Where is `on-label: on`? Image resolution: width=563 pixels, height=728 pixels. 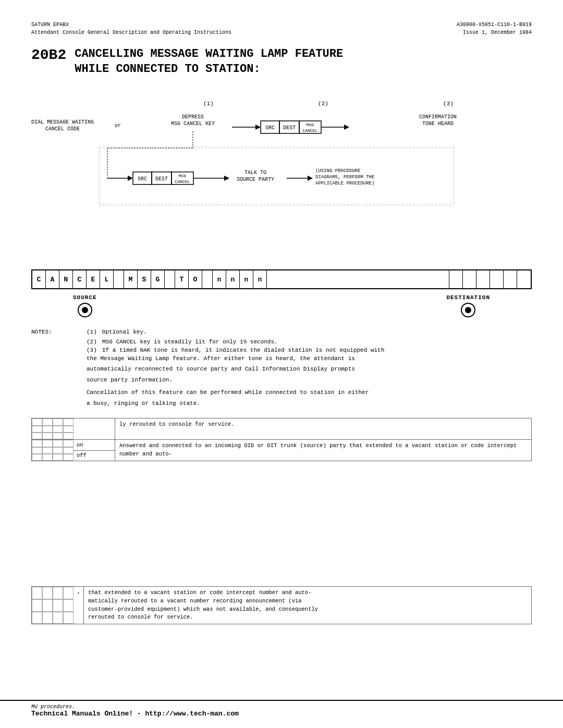 on-label: on is located at coordinates (80, 445).